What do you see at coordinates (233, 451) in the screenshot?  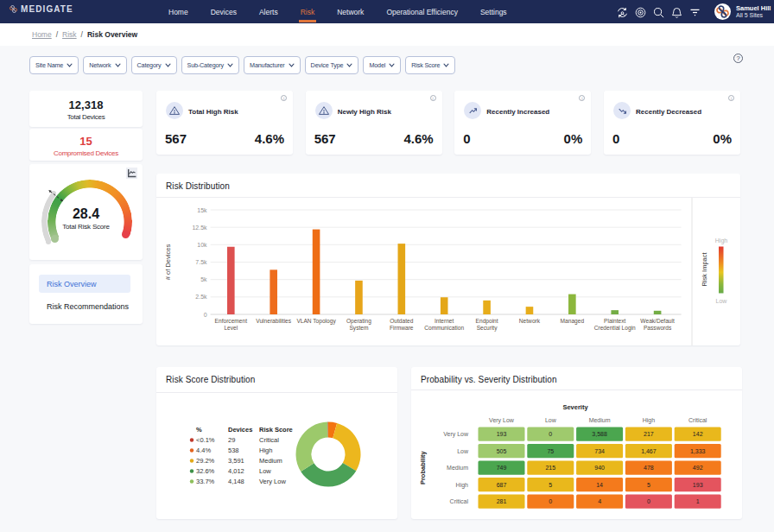 I see `svg-text: 538` at bounding box center [233, 451].